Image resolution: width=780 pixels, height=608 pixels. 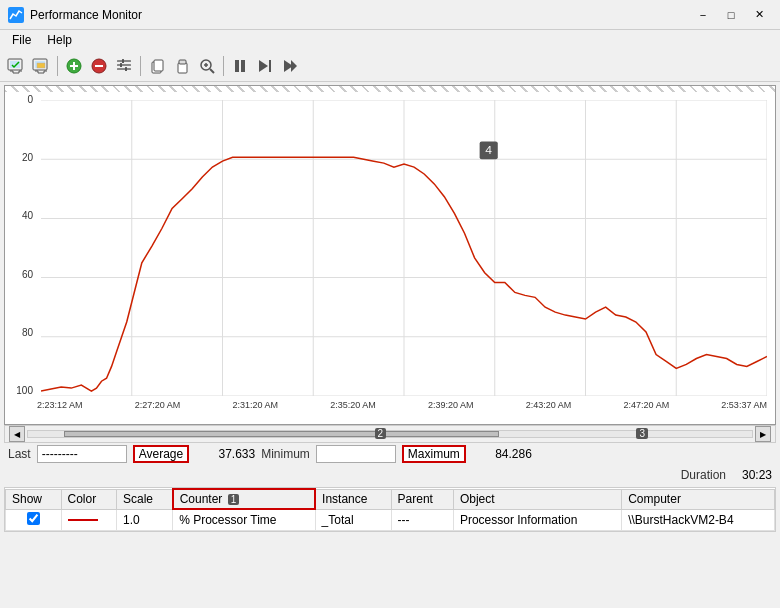 I want to click on minimize-button: −, so click(x=703, y=15).